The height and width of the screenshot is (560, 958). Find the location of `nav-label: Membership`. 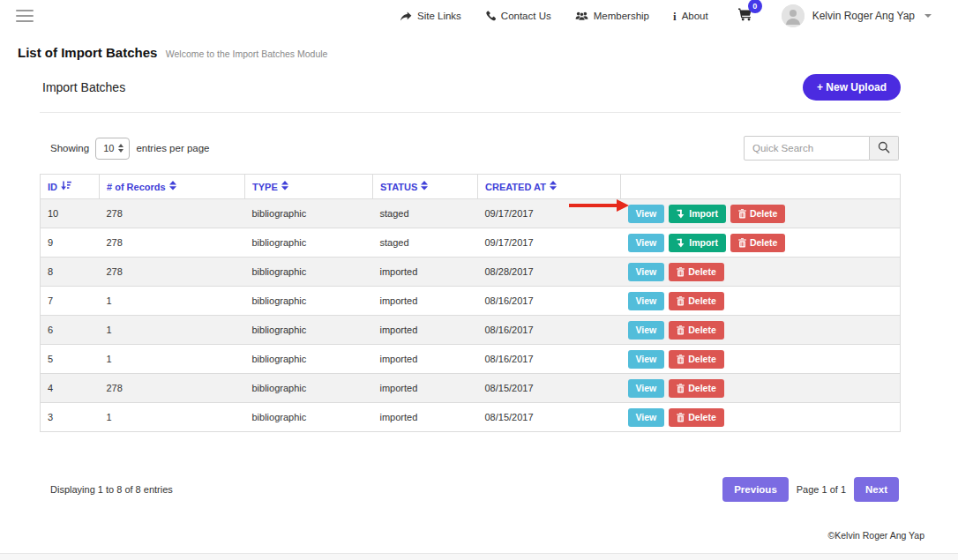

nav-label: Membership is located at coordinates (621, 16).